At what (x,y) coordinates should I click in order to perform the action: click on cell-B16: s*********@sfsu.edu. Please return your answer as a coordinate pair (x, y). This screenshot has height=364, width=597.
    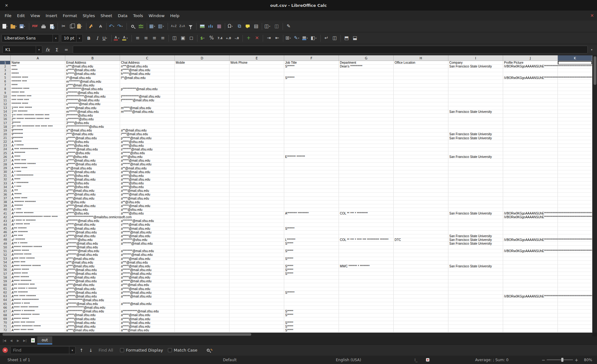
    Looking at the image, I should click on (93, 119).